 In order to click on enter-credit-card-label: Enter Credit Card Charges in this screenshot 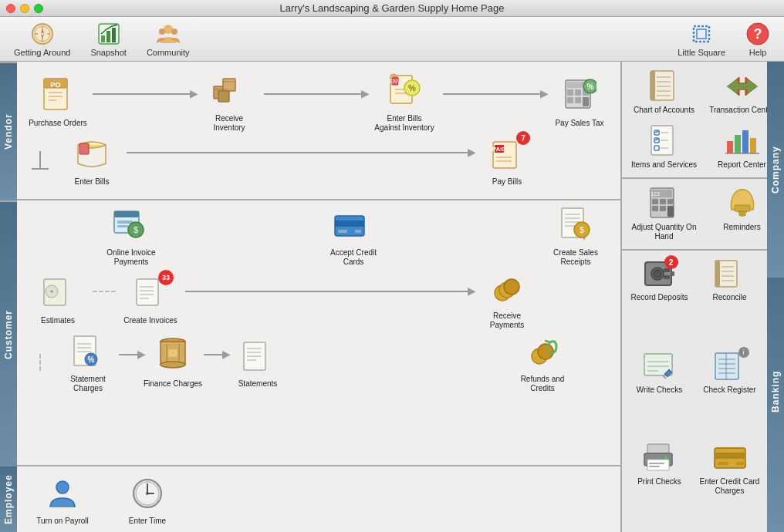, I will do `click(730, 487)`.